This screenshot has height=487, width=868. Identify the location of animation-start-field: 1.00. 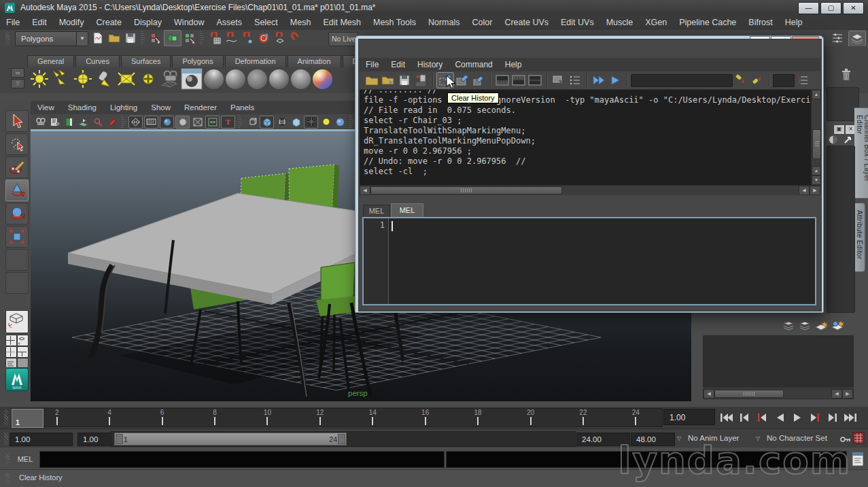
(41, 439).